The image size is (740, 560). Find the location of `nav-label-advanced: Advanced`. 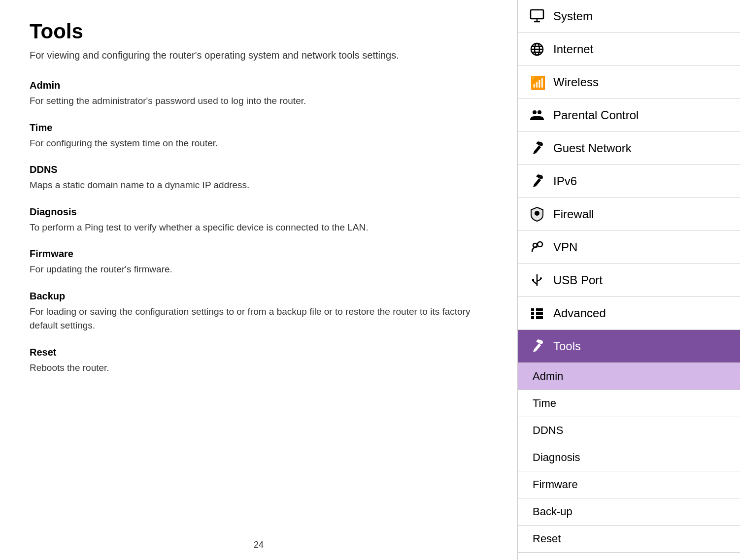

nav-label-advanced: Advanced is located at coordinates (579, 313).